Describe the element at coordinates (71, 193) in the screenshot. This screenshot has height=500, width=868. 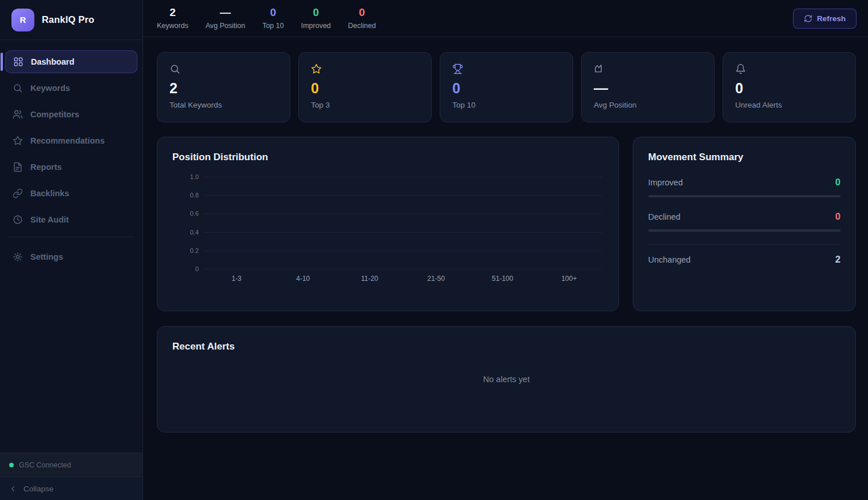
I see `sidebar-item-backlinks: Backlinks` at that location.